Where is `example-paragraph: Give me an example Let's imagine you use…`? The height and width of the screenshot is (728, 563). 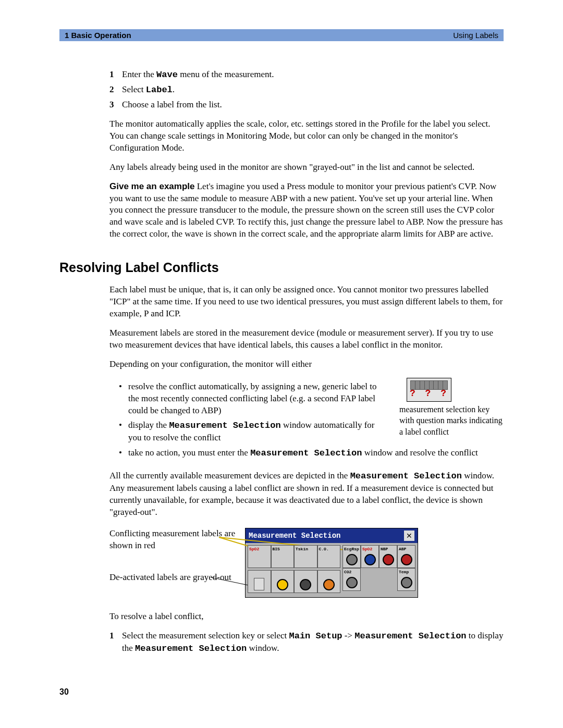 example-paragraph: Give me an example Let's imagine you use… is located at coordinates (307, 211).